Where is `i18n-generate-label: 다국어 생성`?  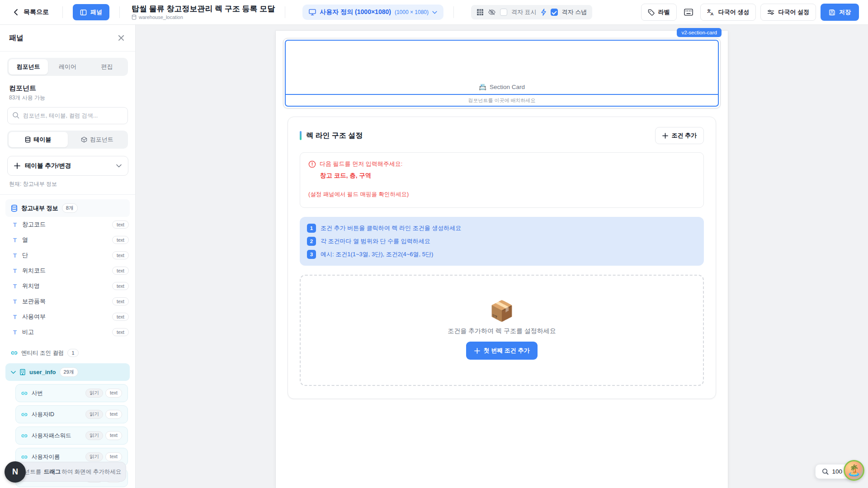 i18n-generate-label: 다국어 생성 is located at coordinates (734, 12).